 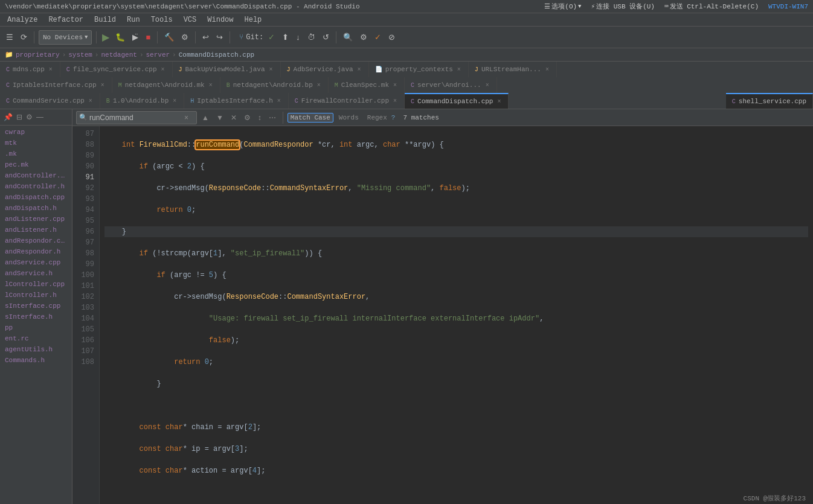 What do you see at coordinates (36, 360) in the screenshot?
I see `sidebar-item-commands-h: Commands.h` at bounding box center [36, 360].